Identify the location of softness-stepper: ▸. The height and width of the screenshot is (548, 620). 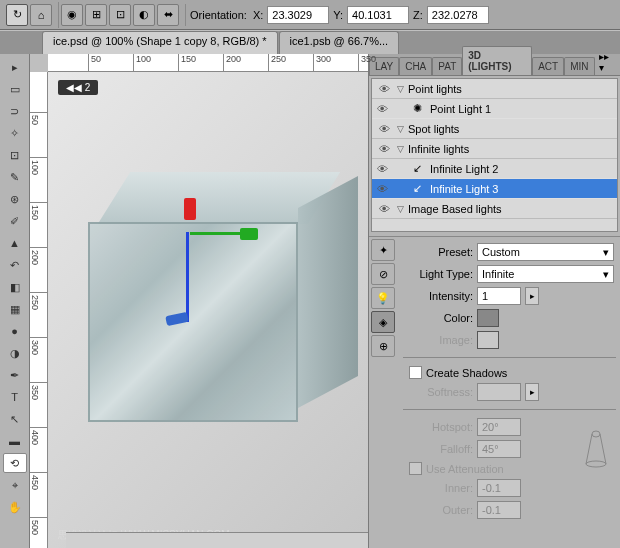
(532, 392).